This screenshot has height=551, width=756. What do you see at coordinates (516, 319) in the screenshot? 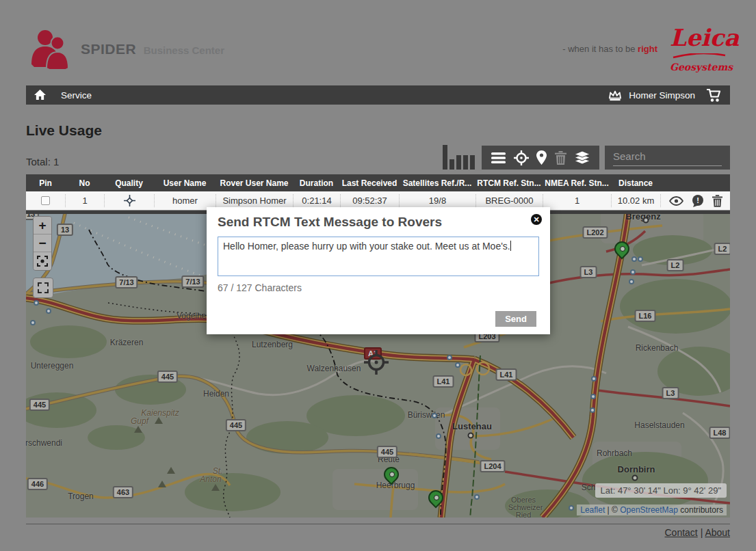
I see `send-button: Send` at bounding box center [516, 319].